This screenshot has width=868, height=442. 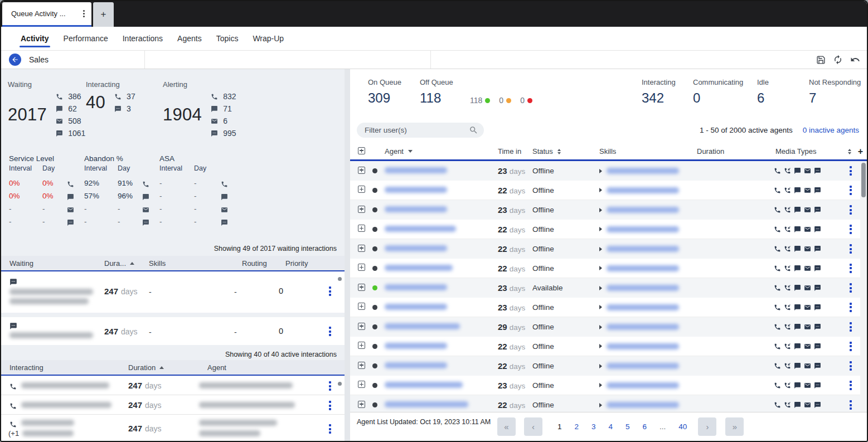 What do you see at coordinates (190, 38) in the screenshot?
I see `tab-agents: Agents` at bounding box center [190, 38].